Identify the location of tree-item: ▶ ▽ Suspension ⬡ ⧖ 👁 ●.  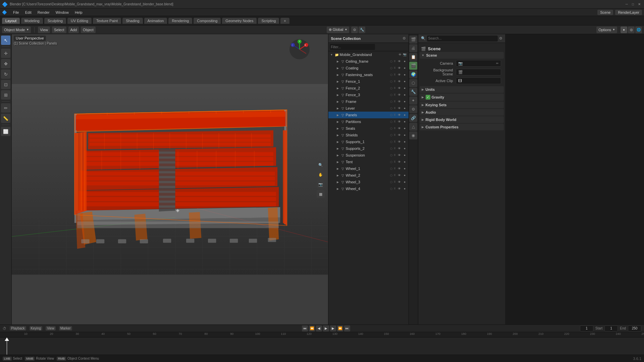
(368, 155).